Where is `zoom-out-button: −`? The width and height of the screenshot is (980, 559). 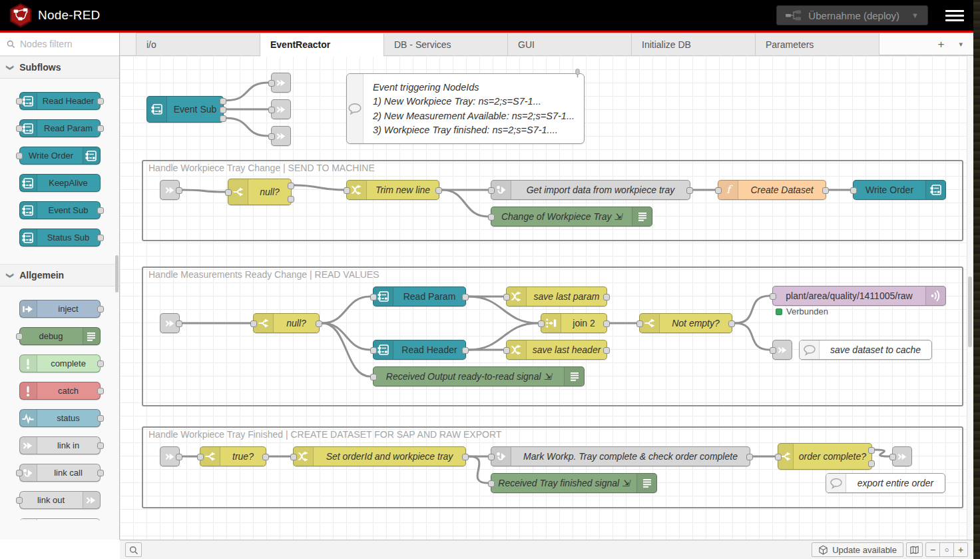
zoom-out-button: − is located at coordinates (933, 550).